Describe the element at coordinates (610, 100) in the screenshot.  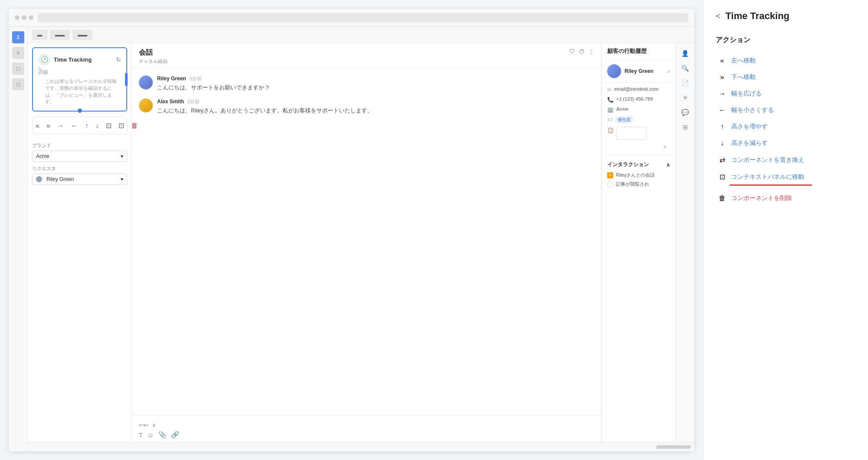
I see `phone-icon: 📞` at that location.